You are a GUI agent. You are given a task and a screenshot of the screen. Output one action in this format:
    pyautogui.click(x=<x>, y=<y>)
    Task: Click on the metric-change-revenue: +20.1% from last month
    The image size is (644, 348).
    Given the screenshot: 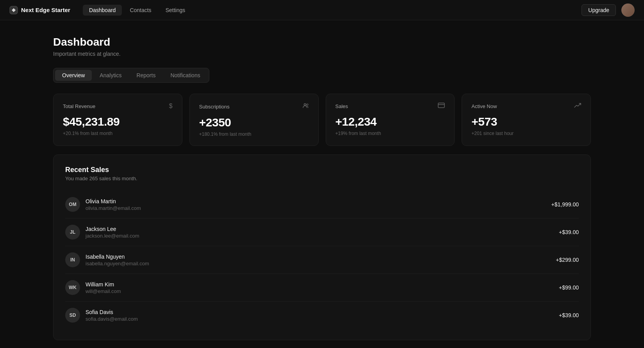 What is the action you would take?
    pyautogui.click(x=118, y=133)
    